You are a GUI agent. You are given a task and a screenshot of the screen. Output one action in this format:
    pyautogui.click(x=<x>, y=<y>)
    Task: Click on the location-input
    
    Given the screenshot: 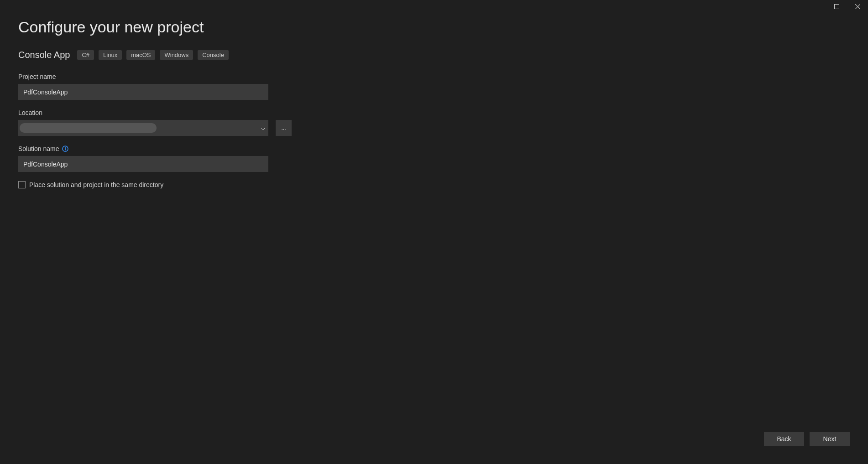 What is the action you would take?
    pyautogui.click(x=143, y=128)
    